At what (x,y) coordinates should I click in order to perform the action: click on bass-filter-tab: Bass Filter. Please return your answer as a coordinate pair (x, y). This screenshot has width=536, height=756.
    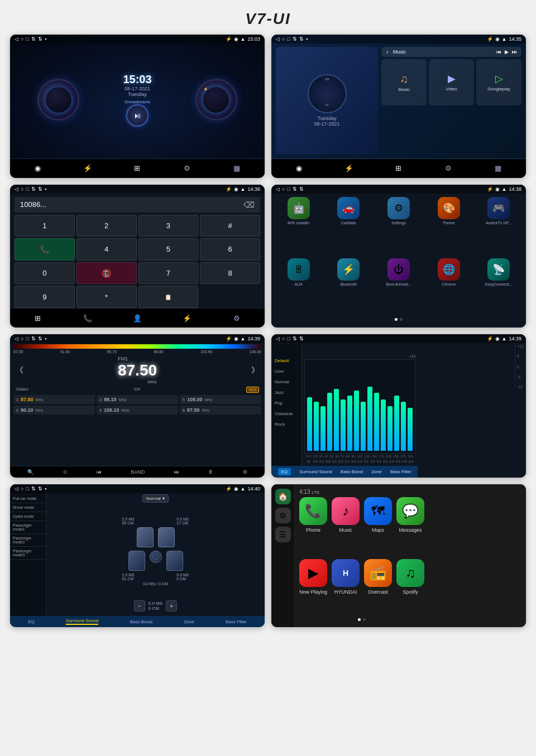
    Looking at the image, I should click on (401, 472).